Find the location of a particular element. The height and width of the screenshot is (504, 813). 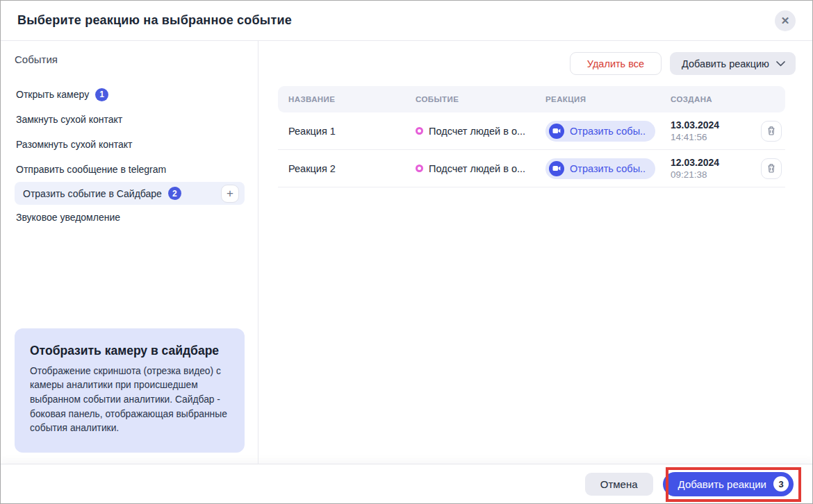

table-row: Реакция 2 Подсчет людей в о... is located at coordinates (532, 169).